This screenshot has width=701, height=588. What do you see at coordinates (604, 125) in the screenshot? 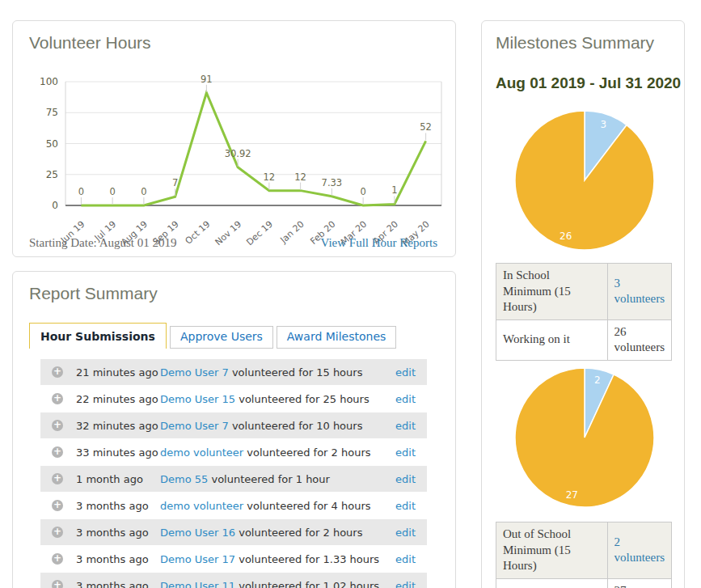
I see `svg-text: 3` at bounding box center [604, 125].